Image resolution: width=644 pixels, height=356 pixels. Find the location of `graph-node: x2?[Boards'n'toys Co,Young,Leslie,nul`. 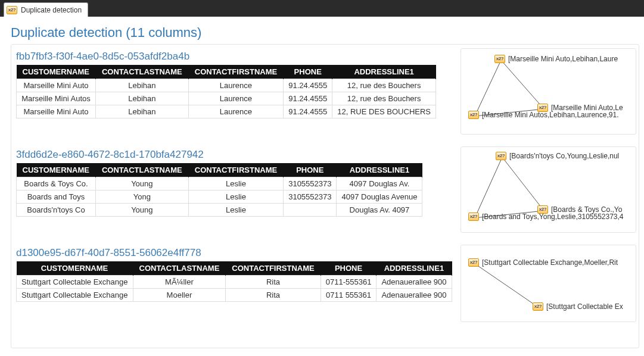

graph-node: x2?[Boards'n'toys Co,Young,Leslie,nul is located at coordinates (558, 156).